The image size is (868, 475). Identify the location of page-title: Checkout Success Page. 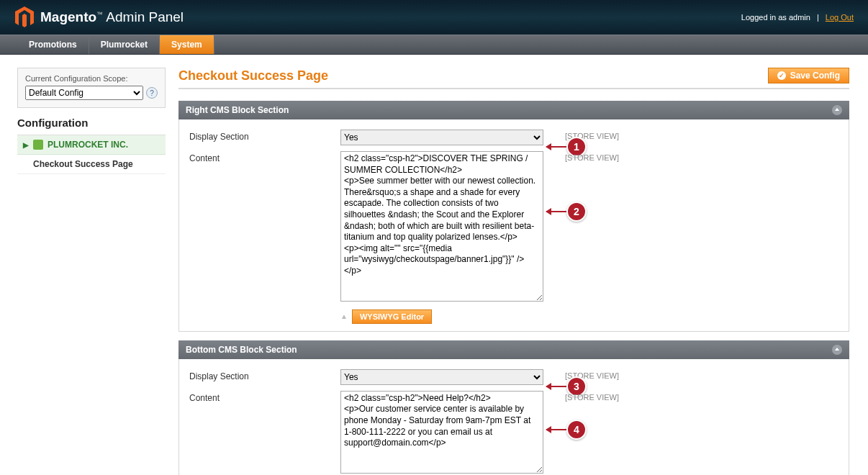
(253, 76).